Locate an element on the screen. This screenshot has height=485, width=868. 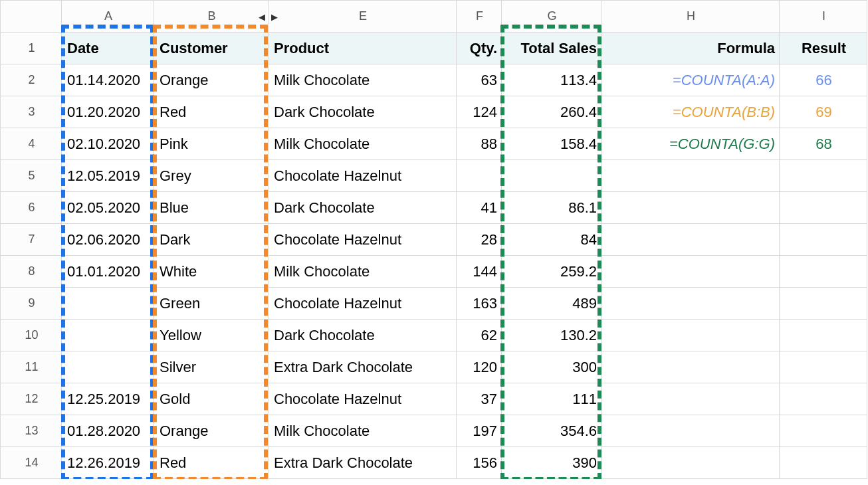
cell-B14: Red is located at coordinates (211, 463).